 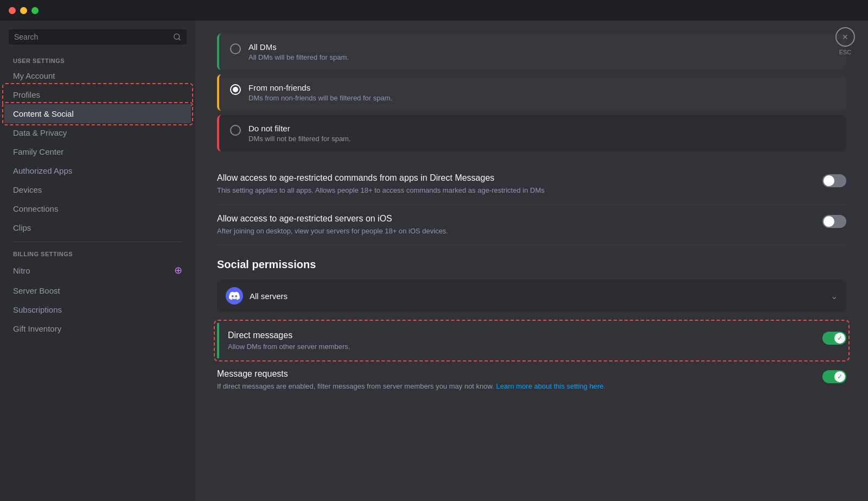 What do you see at coordinates (540, 296) in the screenshot?
I see `dropdown-label: All servers` at bounding box center [540, 296].